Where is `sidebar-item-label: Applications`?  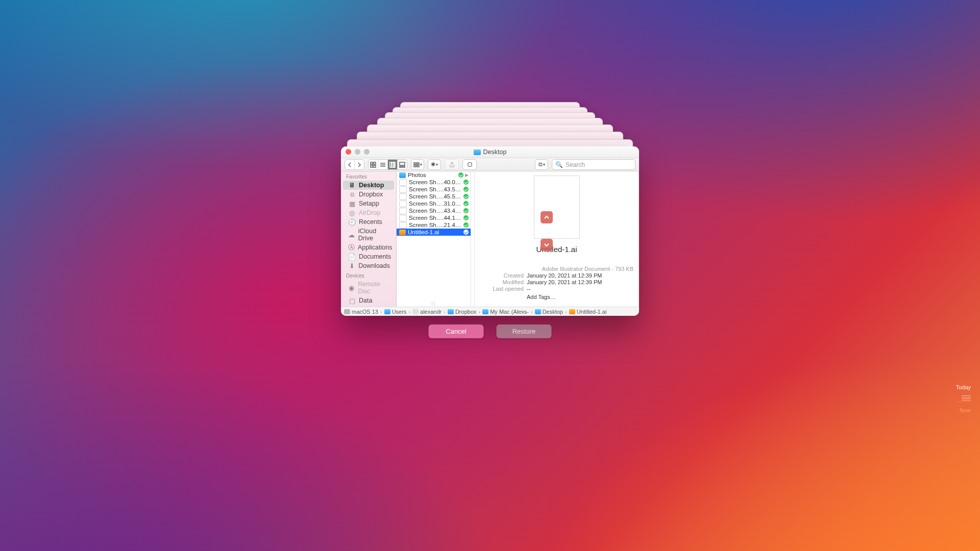 sidebar-item-label: Applications is located at coordinates (375, 247).